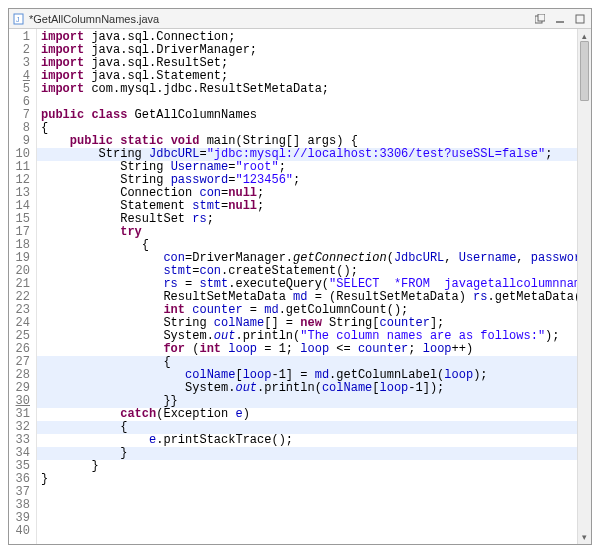 The width and height of the screenshot is (600, 553). I want to click on line-number: 40, so click(22, 532).